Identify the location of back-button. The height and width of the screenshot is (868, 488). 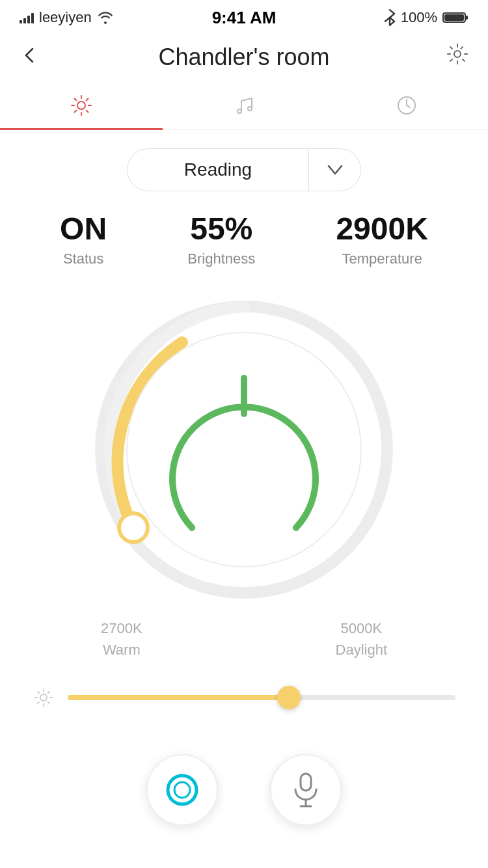
(29, 57).